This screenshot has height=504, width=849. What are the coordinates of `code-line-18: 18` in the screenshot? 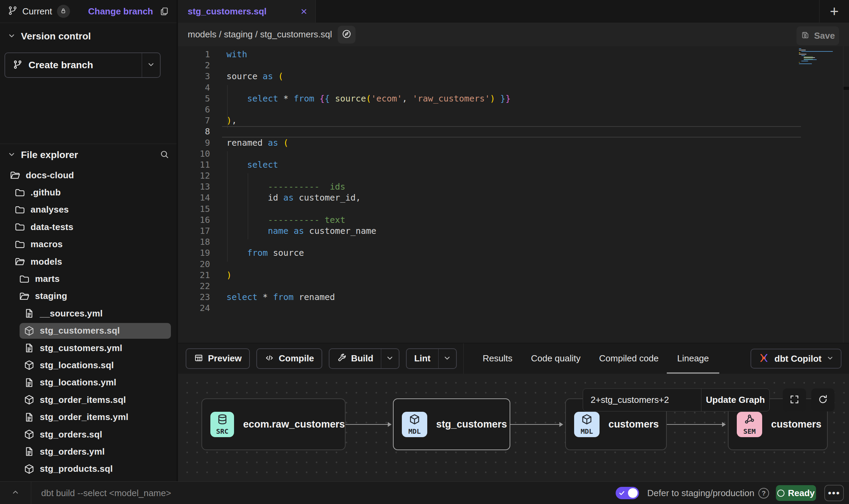 It's located at (513, 242).